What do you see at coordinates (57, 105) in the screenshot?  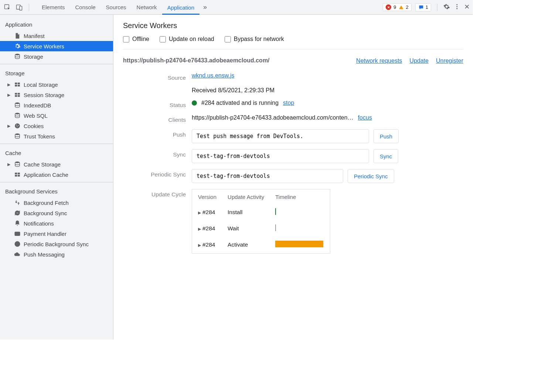 I see `sidebar-item-indexeddb: IndexedDB` at bounding box center [57, 105].